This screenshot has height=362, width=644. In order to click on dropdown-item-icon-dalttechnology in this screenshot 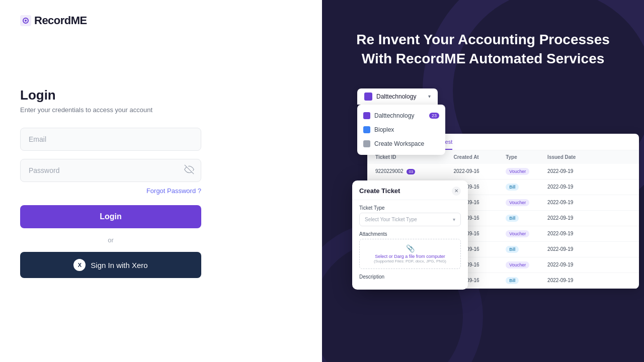, I will do `click(367, 116)`.